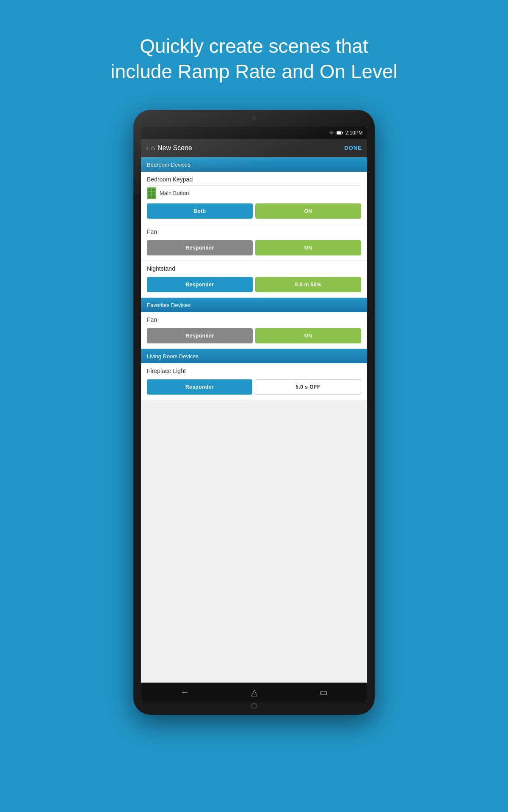 The width and height of the screenshot is (508, 812). Describe the element at coordinates (254, 133) in the screenshot. I see `status-bar: 2:10PM` at that location.